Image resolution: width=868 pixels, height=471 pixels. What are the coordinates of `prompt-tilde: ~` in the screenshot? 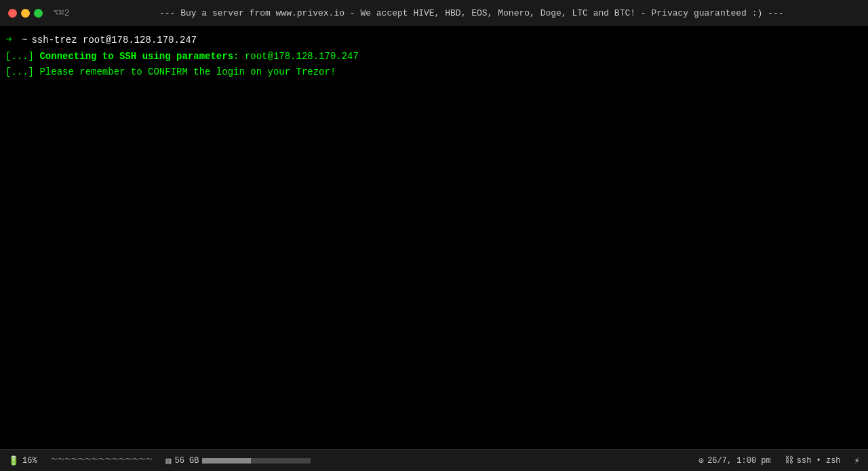 It's located at (22, 41).